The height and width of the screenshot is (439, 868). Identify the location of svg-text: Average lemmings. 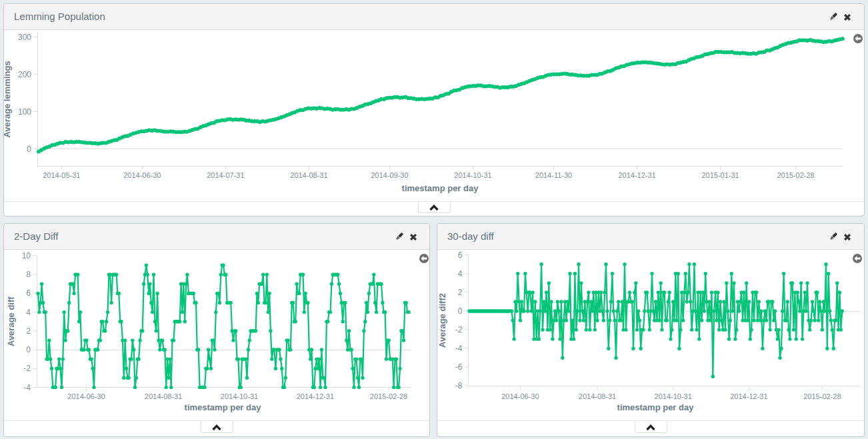
(8, 99).